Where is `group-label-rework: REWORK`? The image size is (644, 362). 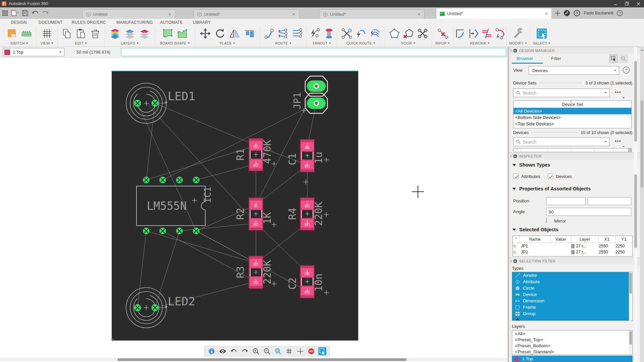
group-label-rework: REWORK is located at coordinates (478, 43).